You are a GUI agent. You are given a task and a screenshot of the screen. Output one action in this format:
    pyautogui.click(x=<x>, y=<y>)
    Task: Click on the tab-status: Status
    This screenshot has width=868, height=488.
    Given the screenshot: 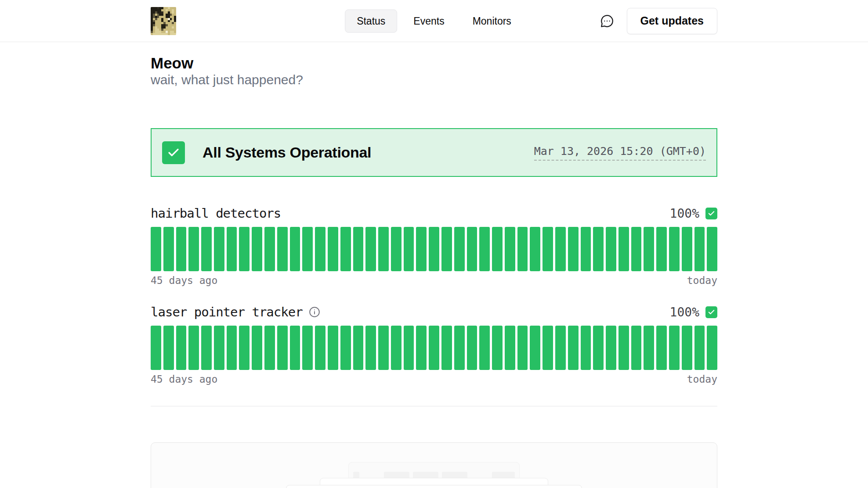 What is the action you would take?
    pyautogui.click(x=371, y=21)
    